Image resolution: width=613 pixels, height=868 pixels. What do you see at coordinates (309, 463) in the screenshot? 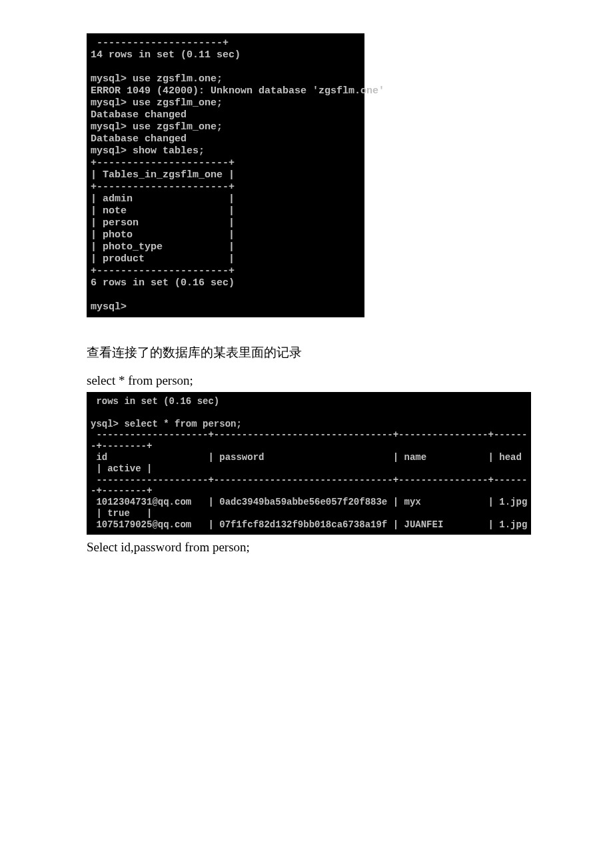
I see `terminal-output-2: rows in set (0.16 sec) ysql> select * fr…` at bounding box center [309, 463].